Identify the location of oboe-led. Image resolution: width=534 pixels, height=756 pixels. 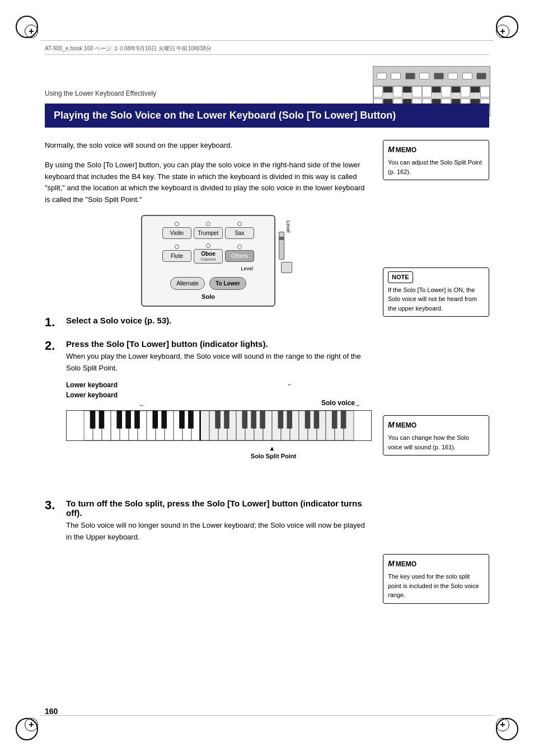
(208, 246).